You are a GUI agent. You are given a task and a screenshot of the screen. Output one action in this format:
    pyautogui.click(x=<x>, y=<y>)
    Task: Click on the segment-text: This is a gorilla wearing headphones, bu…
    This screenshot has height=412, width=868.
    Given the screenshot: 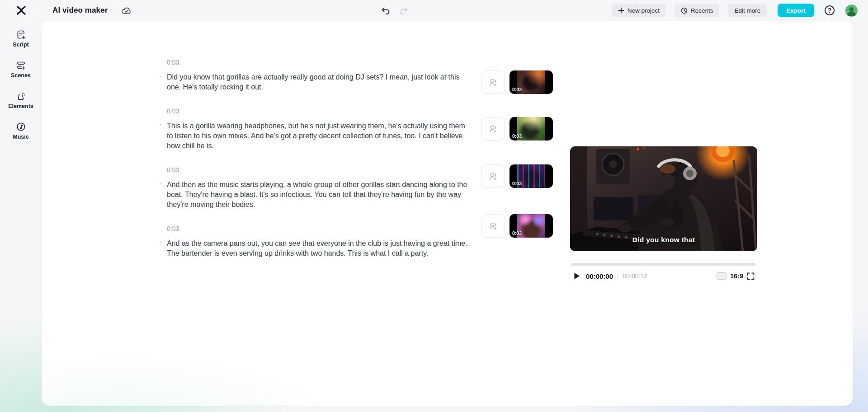 What is the action you would take?
    pyautogui.click(x=319, y=136)
    